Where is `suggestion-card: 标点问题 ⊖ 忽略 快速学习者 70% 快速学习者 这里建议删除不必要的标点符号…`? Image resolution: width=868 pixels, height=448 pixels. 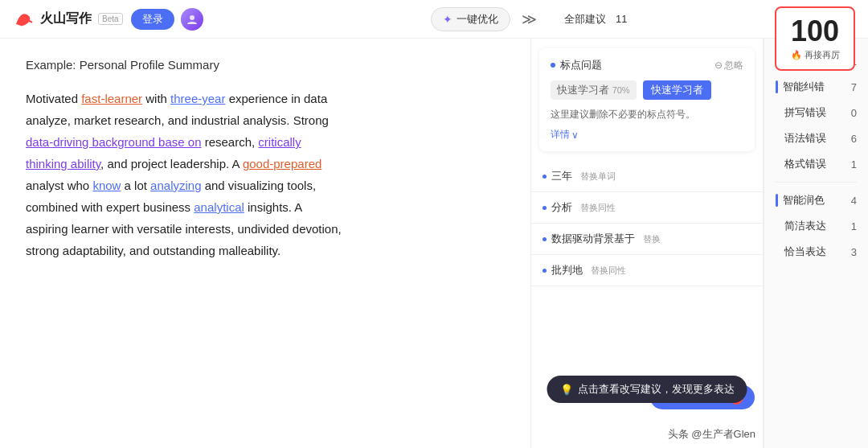 suggestion-card: 标点问题 ⊖ 忽略 快速学习者 70% 快速学习者 这里建议删除不必要的标点符号… is located at coordinates (647, 100).